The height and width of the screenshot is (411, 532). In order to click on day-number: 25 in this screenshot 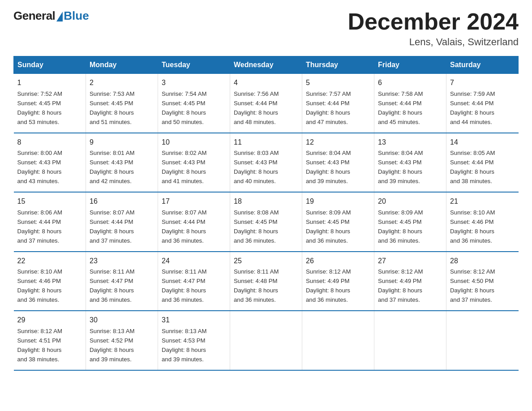, I will do `click(266, 261)`.